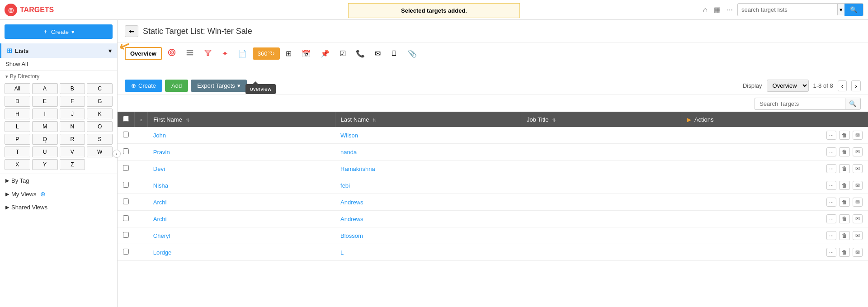 Image resolution: width=868 pixels, height=307 pixels. I want to click on create-button: ＋ Create ▾, so click(59, 32).